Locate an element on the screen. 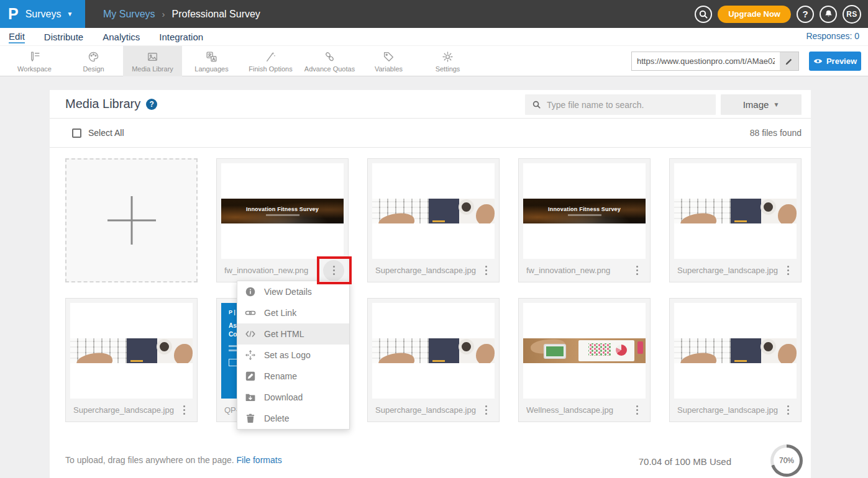 The height and width of the screenshot is (478, 868). menu-item-label: Set as Logo is located at coordinates (287, 355).